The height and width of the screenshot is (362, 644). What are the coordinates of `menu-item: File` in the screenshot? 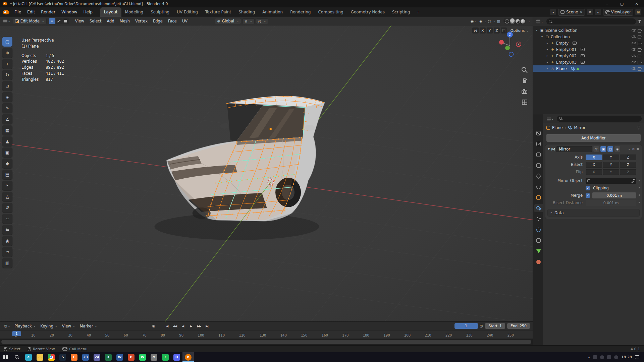 It's located at (18, 12).